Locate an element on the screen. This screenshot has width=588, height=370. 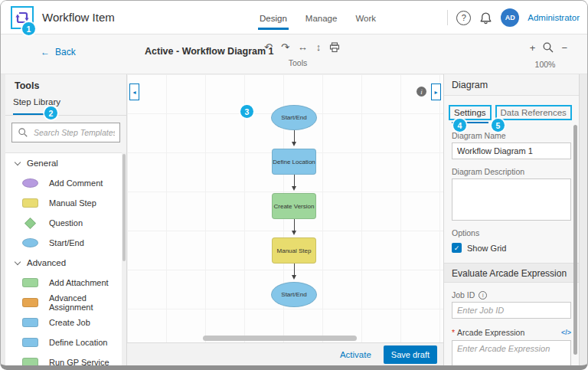
flowchart: Start/EndDefine LocationCreate VersionMa… is located at coordinates (294, 206).